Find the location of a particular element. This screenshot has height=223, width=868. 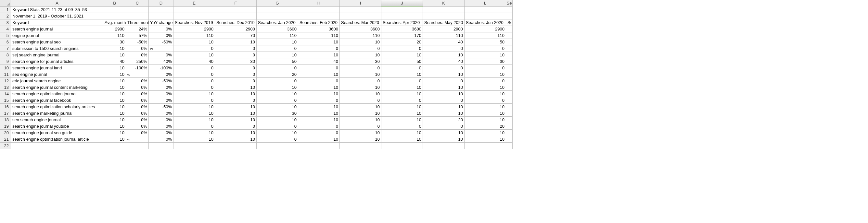

data-cell: seo engine journal is located at coordinates (57, 75).